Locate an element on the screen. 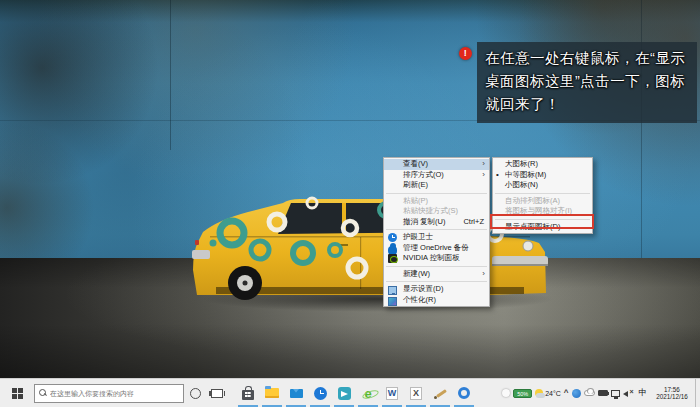 The image size is (700, 407). menu-item-label: 自动排列图标(A) is located at coordinates (532, 201).